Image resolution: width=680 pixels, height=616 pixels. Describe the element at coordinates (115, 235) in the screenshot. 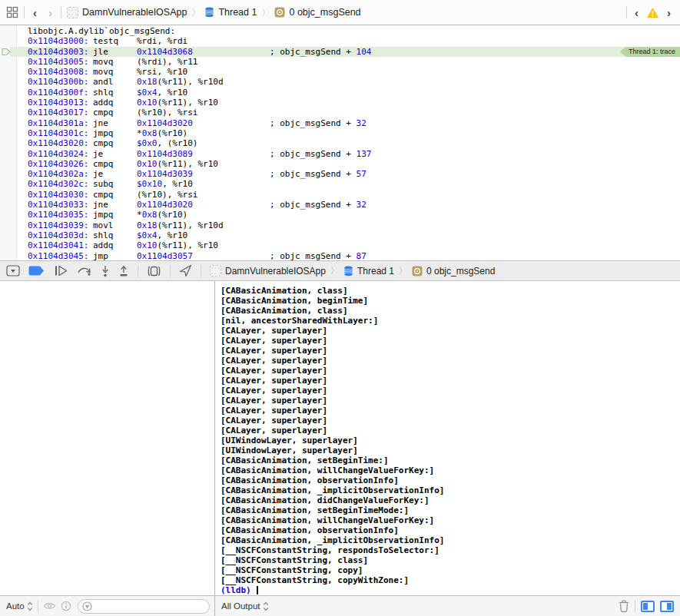

I see `asm-mnemonic: shlq` at that location.